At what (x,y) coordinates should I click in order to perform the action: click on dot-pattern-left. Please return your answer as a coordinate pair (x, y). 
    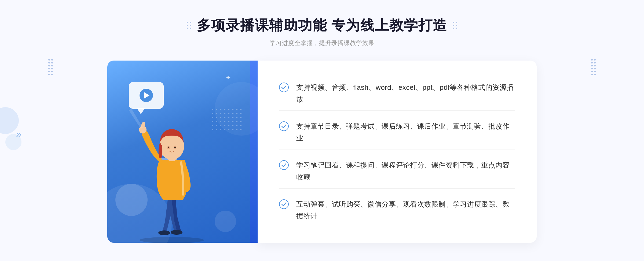
    Looking at the image, I should click on (50, 67).